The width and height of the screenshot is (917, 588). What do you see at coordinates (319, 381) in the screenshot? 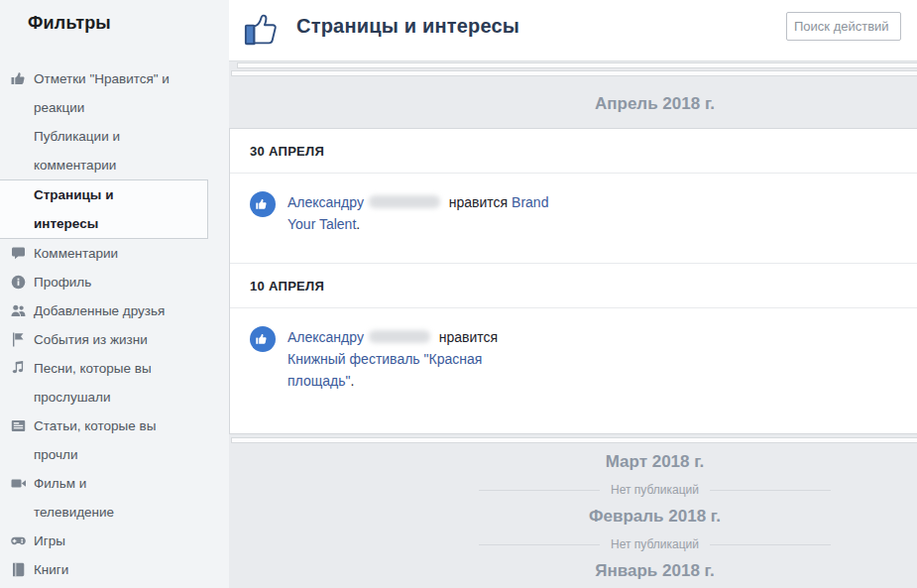
I see `entry-link: площадь"` at bounding box center [319, 381].